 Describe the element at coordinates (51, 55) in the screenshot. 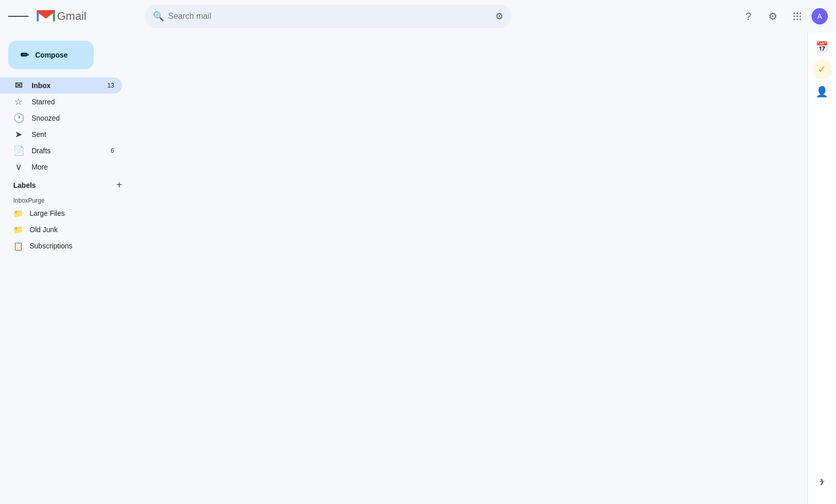

I see `compose-label: Compose` at that location.